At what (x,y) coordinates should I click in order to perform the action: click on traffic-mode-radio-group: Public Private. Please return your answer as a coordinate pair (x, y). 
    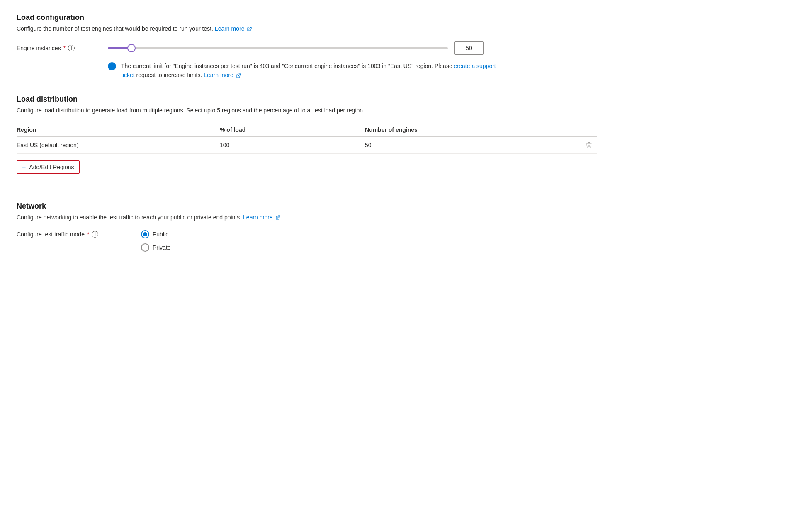
    Looking at the image, I should click on (156, 241).